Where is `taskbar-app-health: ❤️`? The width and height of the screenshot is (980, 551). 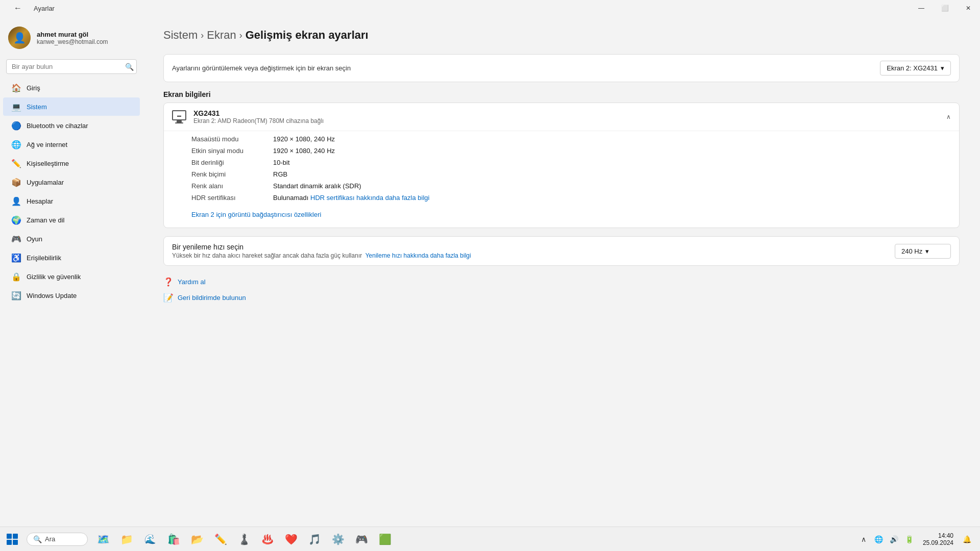 taskbar-app-health: ❤️ is located at coordinates (291, 539).